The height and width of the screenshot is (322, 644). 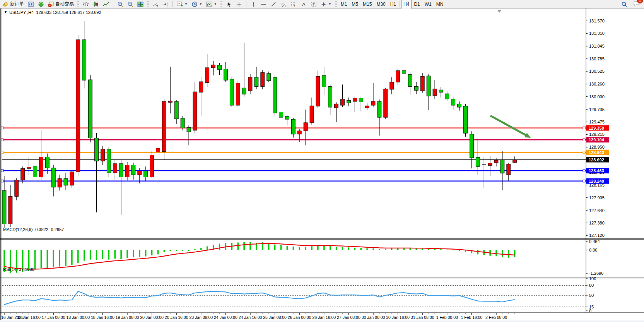 What do you see at coordinates (41, 4) in the screenshot?
I see `navigator-icon` at bounding box center [41, 4].